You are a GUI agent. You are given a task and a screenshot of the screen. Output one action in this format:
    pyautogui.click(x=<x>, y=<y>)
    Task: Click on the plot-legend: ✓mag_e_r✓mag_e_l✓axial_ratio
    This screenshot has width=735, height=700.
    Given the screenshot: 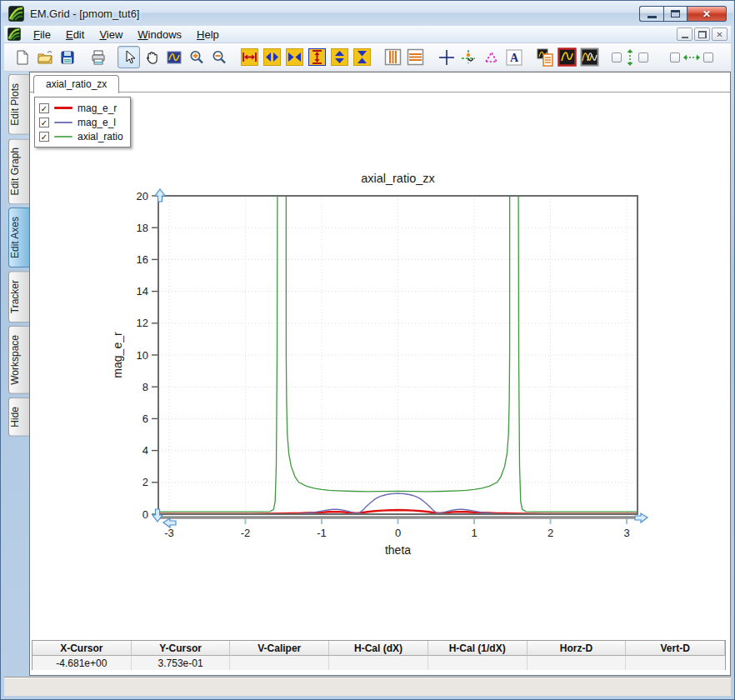 What is the action you would take?
    pyautogui.click(x=82, y=122)
    